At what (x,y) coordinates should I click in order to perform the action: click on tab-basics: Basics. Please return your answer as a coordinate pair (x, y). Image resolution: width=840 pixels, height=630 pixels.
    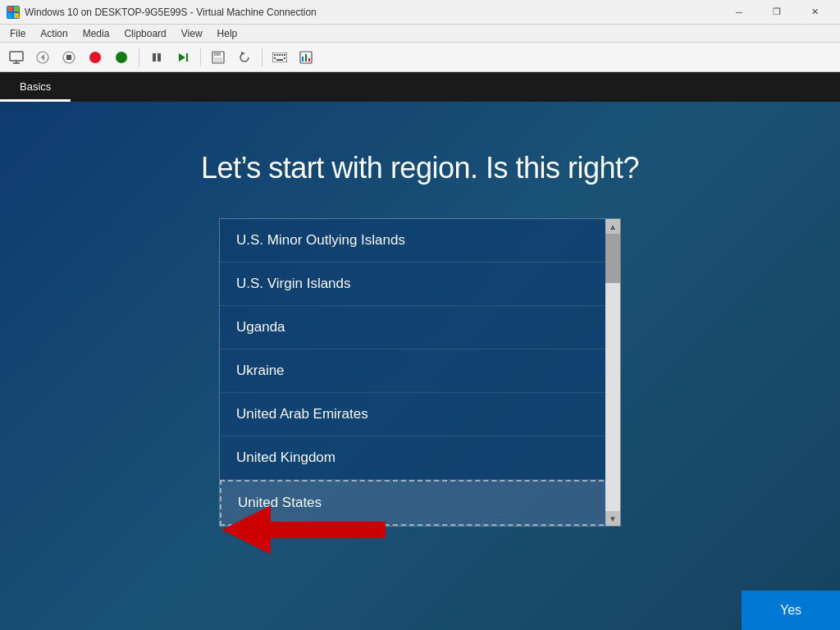
    Looking at the image, I should click on (35, 88).